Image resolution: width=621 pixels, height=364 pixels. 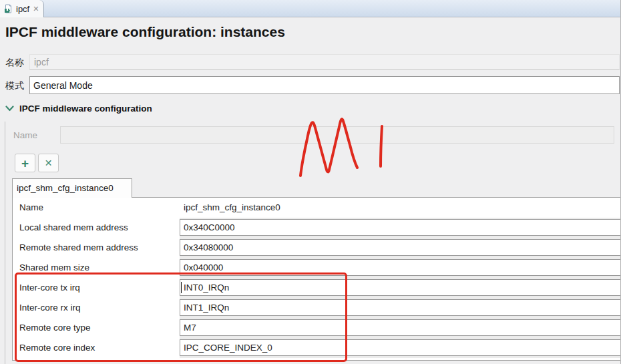 What do you see at coordinates (25, 163) in the screenshot?
I see `add-instance-button: +` at bounding box center [25, 163].